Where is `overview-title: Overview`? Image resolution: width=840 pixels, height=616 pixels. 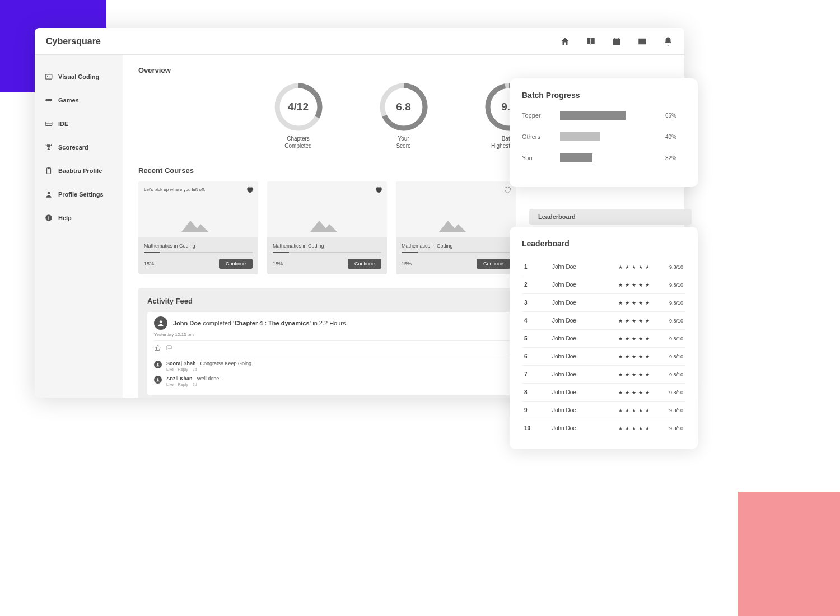 overview-title: Overview is located at coordinates (403, 71).